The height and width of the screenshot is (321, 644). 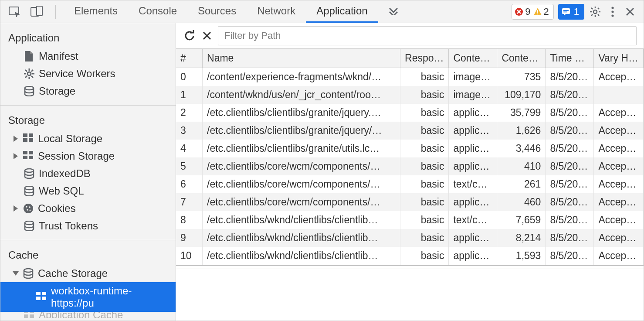 I want to click on warning-count: 2, so click(x=546, y=12).